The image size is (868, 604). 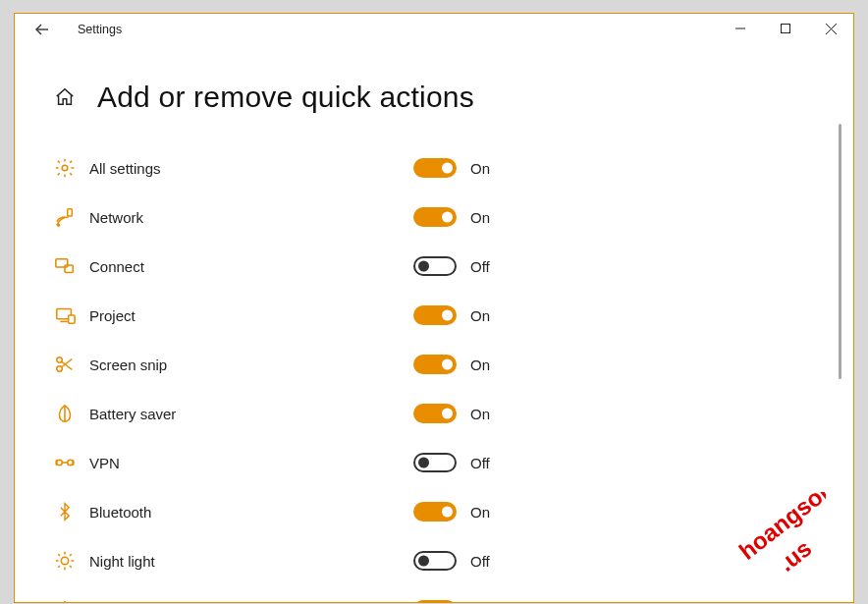 What do you see at coordinates (65, 168) in the screenshot?
I see `gear-icon` at bounding box center [65, 168].